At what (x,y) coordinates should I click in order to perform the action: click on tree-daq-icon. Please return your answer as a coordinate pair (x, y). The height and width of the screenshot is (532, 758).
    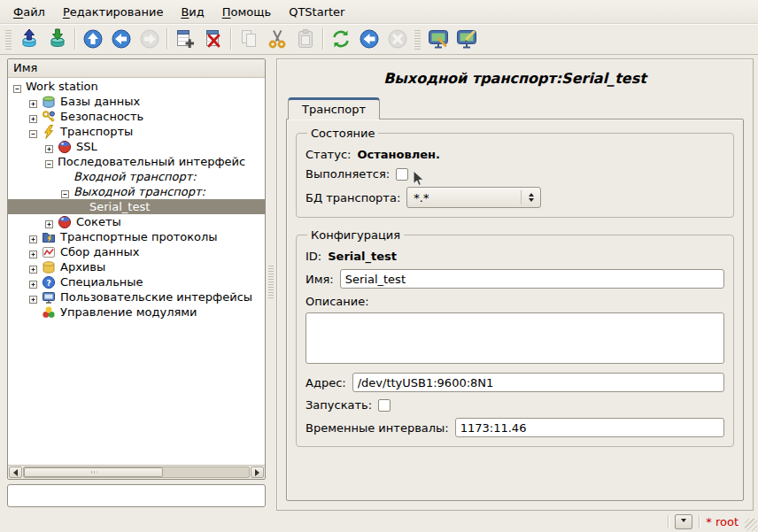
    Looking at the image, I should click on (49, 252).